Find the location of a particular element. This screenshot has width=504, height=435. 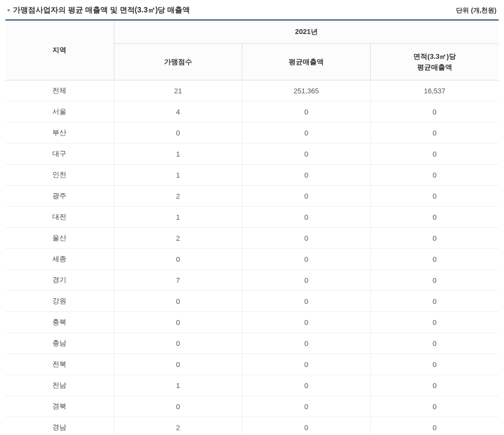

cell-region: 경북 is located at coordinates (59, 407).